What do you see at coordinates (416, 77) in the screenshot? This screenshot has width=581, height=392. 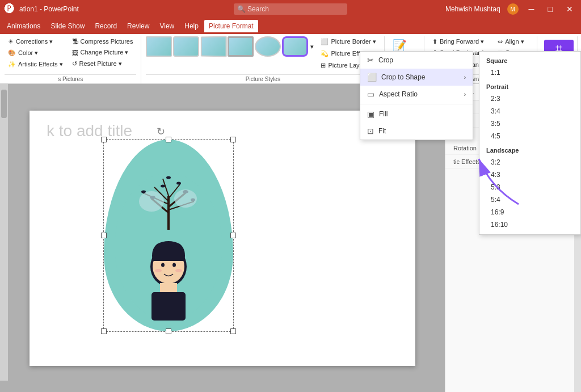 I see `dropdown-crop-to-shape: ⬜ Crop to Shape ›` at bounding box center [416, 77].